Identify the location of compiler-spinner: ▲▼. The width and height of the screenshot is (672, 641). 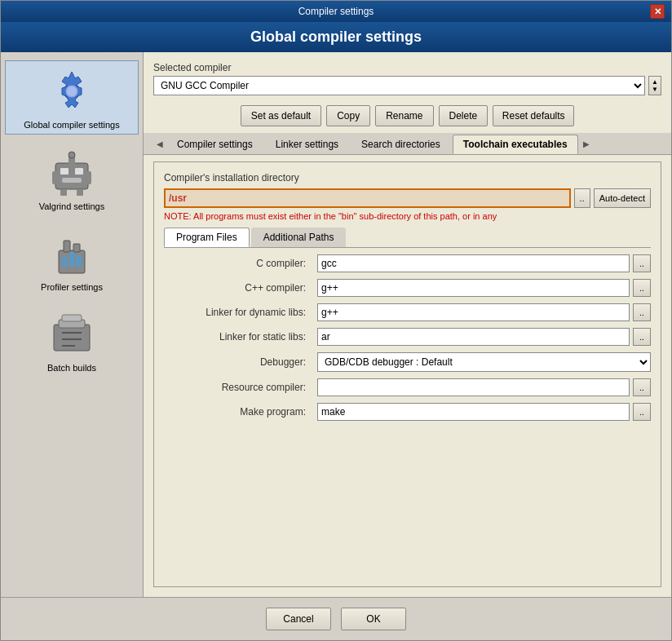
(655, 86).